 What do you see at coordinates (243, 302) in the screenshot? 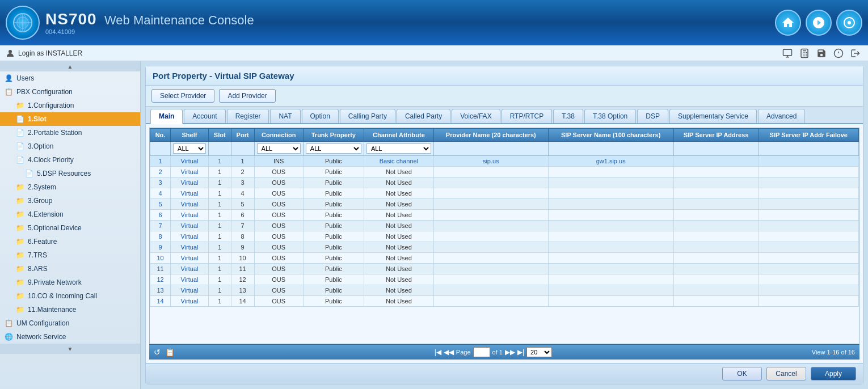
I see `cell-port: 14` at bounding box center [243, 302].